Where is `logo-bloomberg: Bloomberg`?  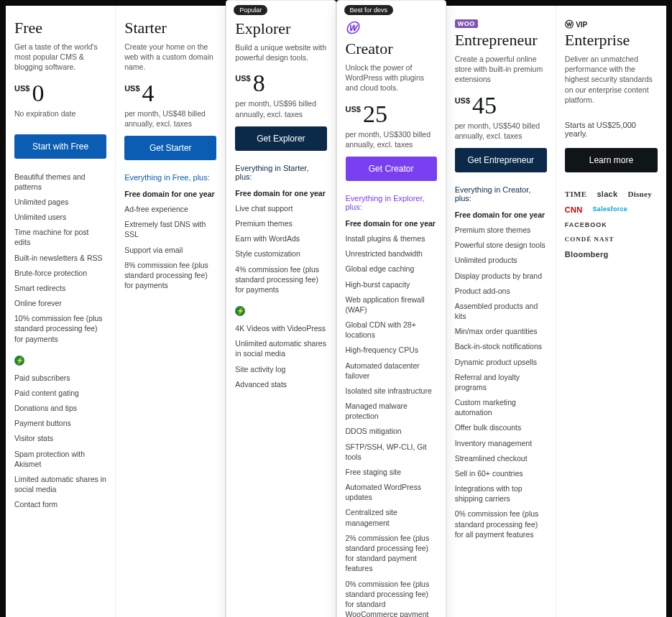
logo-bloomberg: Bloomberg is located at coordinates (586, 254).